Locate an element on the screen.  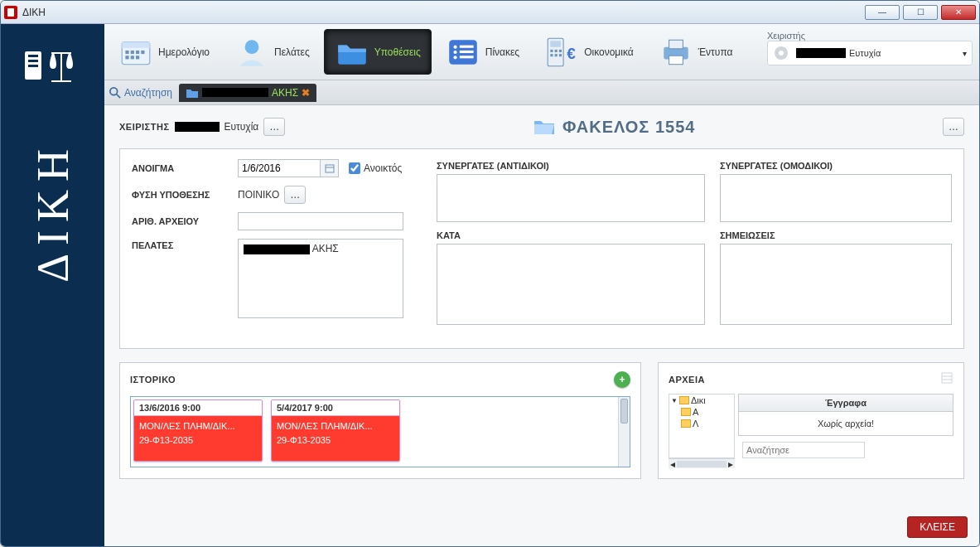
list-icon is located at coordinates (463, 52).